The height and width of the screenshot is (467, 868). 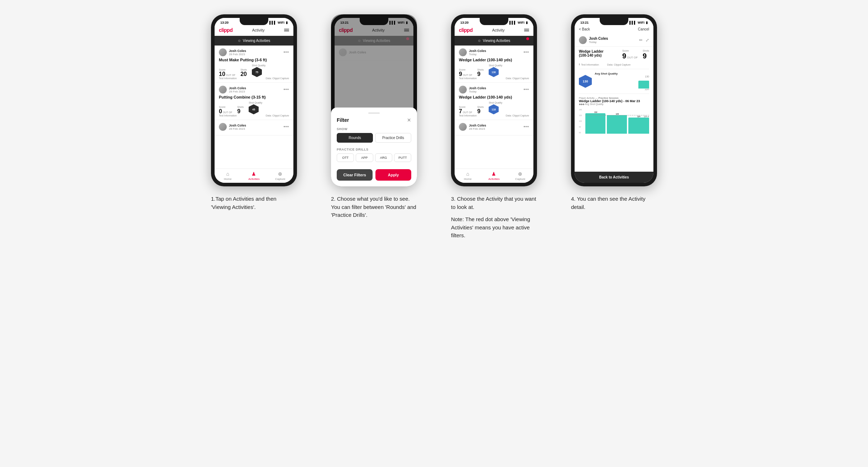 I want to click on shots-value-1-2: 9, so click(x=240, y=111).